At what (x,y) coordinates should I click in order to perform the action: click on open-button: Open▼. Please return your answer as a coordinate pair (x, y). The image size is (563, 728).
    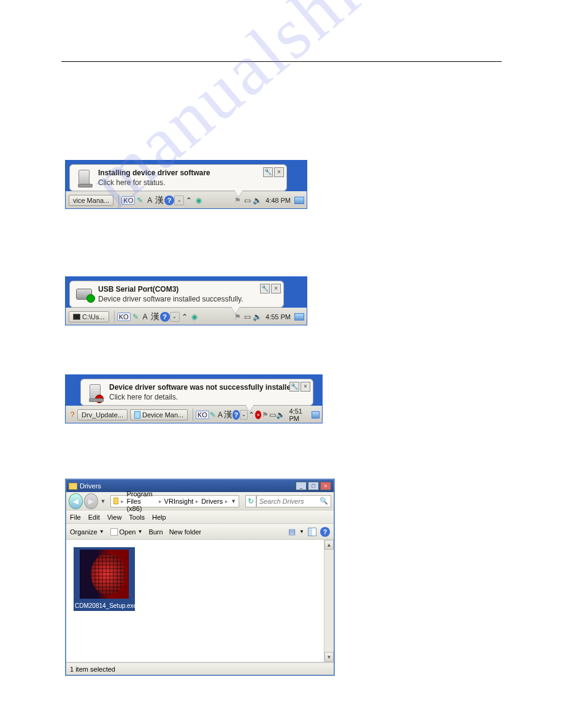
    Looking at the image, I should click on (126, 532).